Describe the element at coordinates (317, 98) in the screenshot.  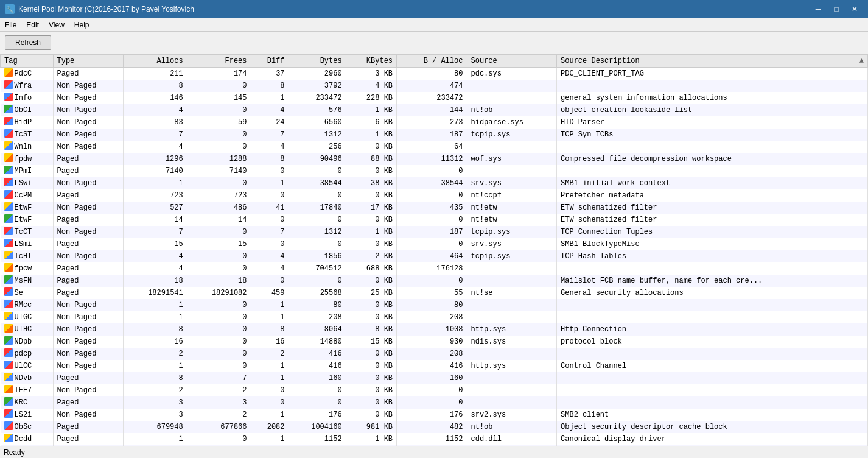
I see `cell-bytes: 233472` at that location.